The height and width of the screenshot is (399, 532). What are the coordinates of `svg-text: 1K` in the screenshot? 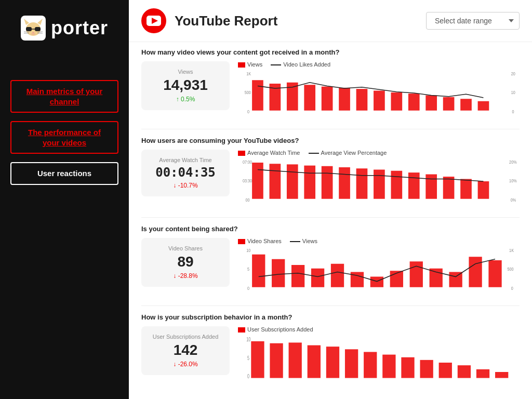 It's located at (248, 74).